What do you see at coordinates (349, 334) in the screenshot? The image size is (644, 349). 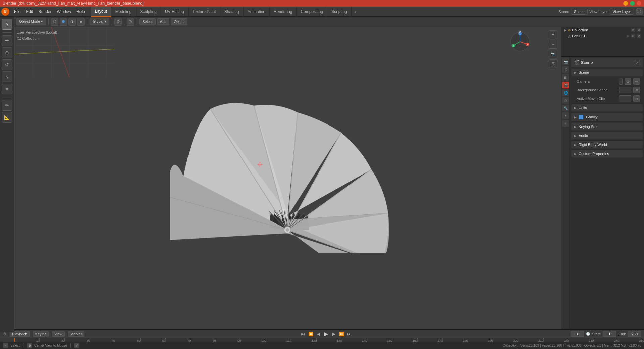 I see `jump-end-btn: ⏭` at bounding box center [349, 334].